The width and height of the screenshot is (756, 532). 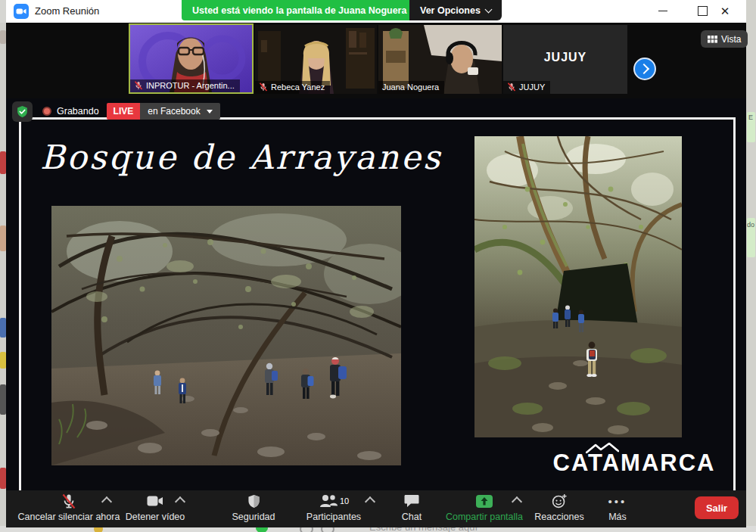 What do you see at coordinates (117, 111) in the screenshot?
I see `meeting-status-row: Grabando LIVE en Facebook` at bounding box center [117, 111].